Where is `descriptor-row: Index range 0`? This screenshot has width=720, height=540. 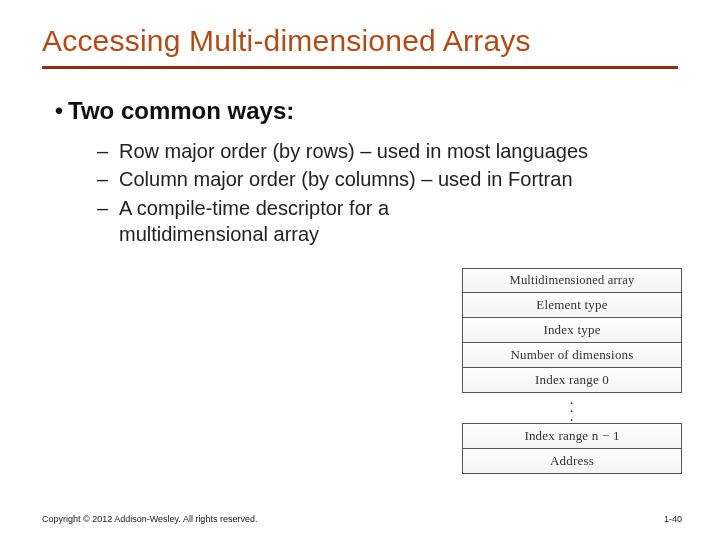
descriptor-row: Index range 0 is located at coordinates (572, 380).